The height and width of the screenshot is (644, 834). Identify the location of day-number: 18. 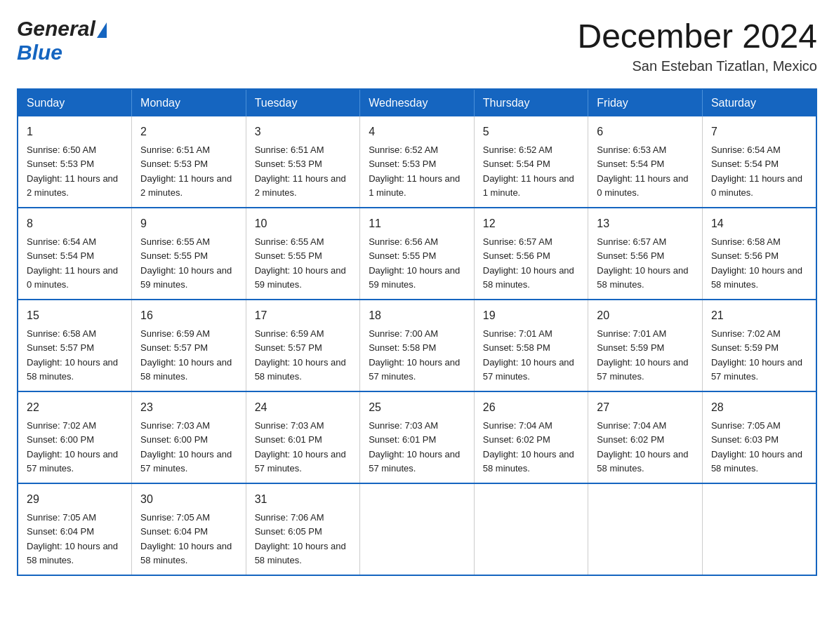
(417, 316).